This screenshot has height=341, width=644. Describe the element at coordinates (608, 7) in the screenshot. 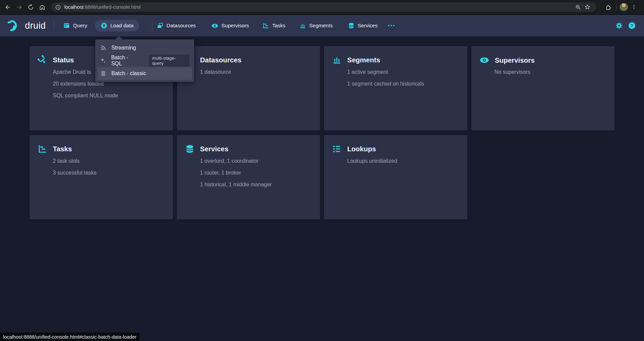

I see `extensions-button` at that location.